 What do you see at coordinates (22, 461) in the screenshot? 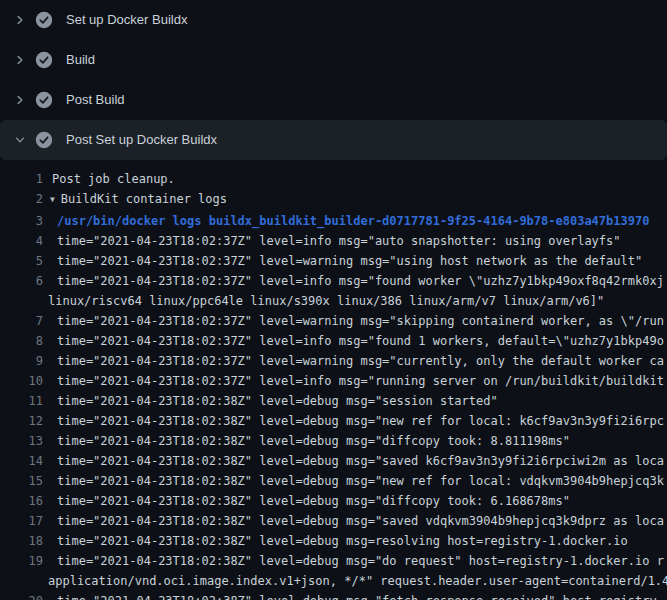
I see `line-number: 14` at bounding box center [22, 461].